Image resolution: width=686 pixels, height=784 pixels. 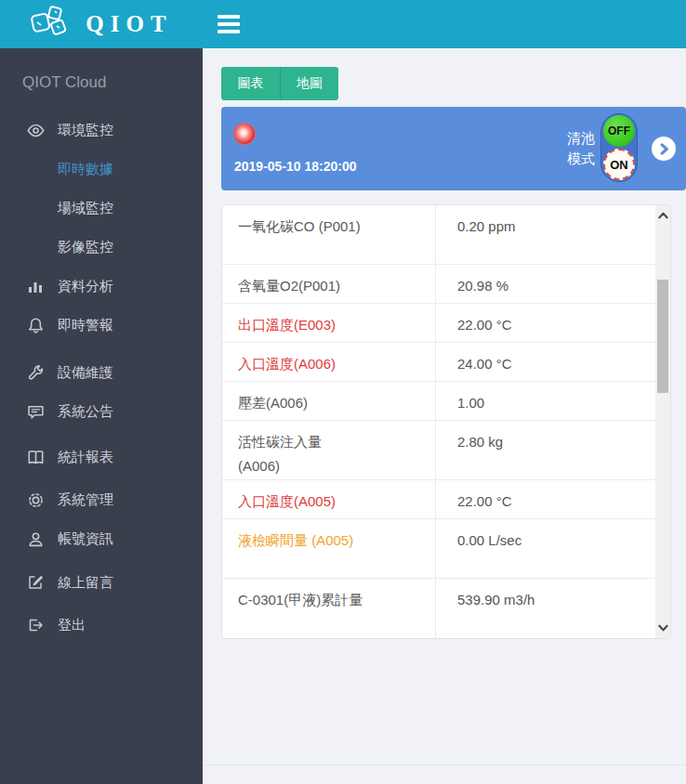 What do you see at coordinates (86, 539) in the screenshot?
I see `sidebar-item-label: 帳號資訊` at bounding box center [86, 539].